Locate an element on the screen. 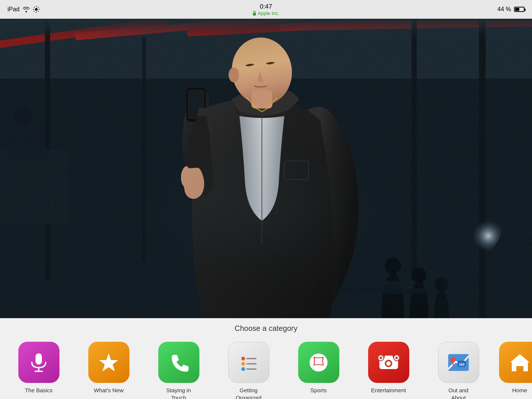 Image resolution: width=532 pixels, height=399 pixels. microphone-icon is located at coordinates (39, 362).